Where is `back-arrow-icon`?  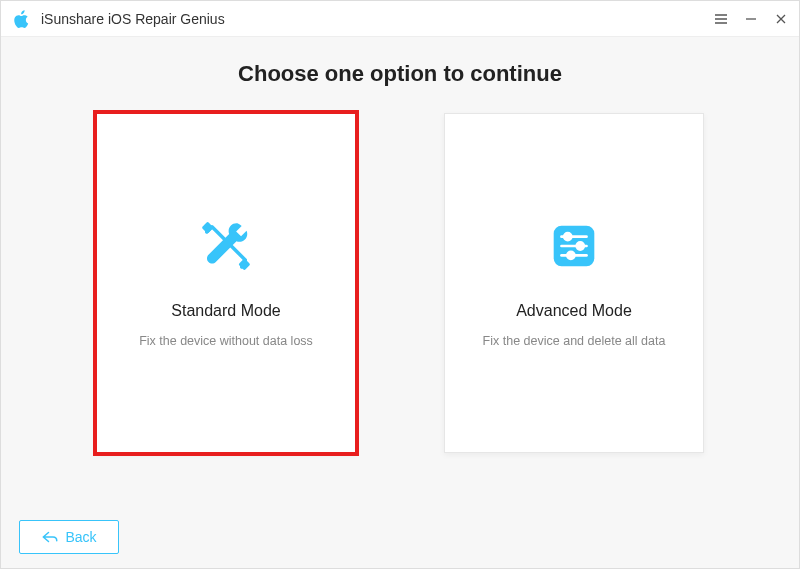 back-arrow-icon is located at coordinates (50, 537).